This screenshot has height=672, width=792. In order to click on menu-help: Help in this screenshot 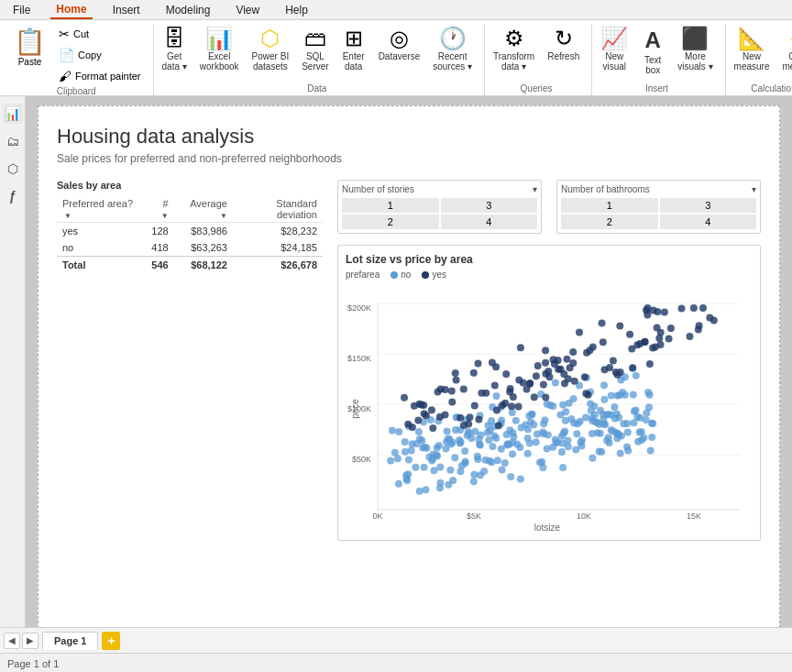, I will do `click(297, 10)`.